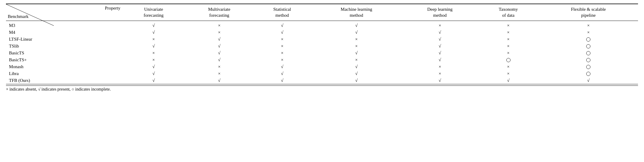  I want to click on table-header-row: Property Benchmark Univariateforecasting…, so click(322, 13).